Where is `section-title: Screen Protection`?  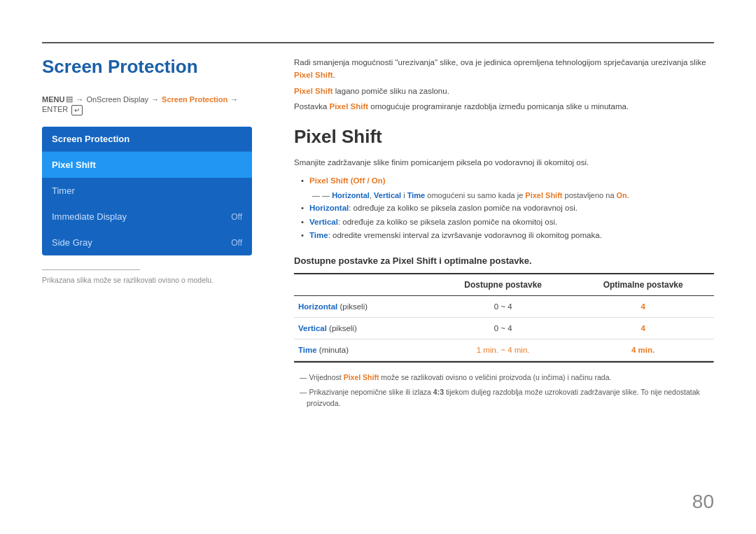
section-title: Screen Protection is located at coordinates (154, 67).